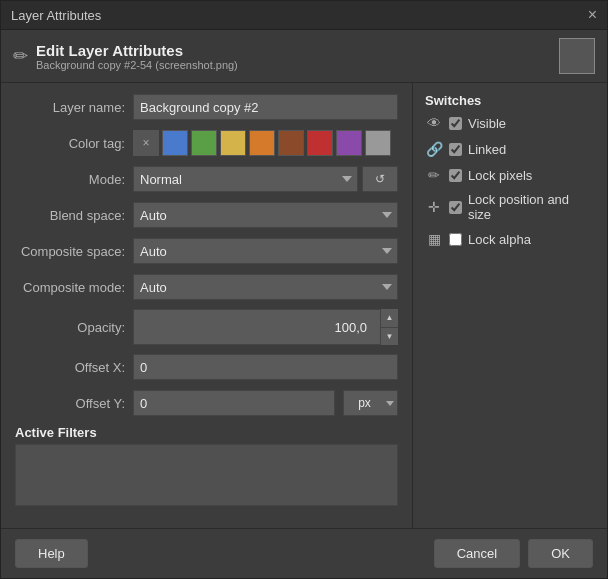  What do you see at coordinates (246, 179) in the screenshot?
I see `mode-select: Normal` at bounding box center [246, 179].